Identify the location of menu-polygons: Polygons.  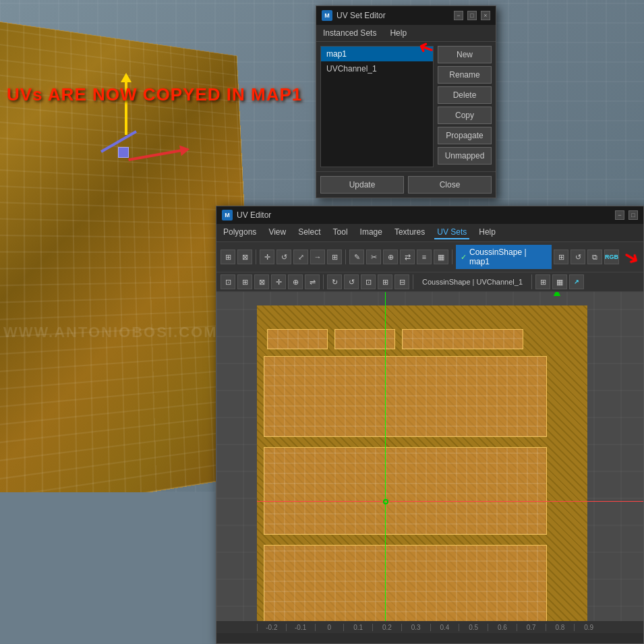
(240, 233).